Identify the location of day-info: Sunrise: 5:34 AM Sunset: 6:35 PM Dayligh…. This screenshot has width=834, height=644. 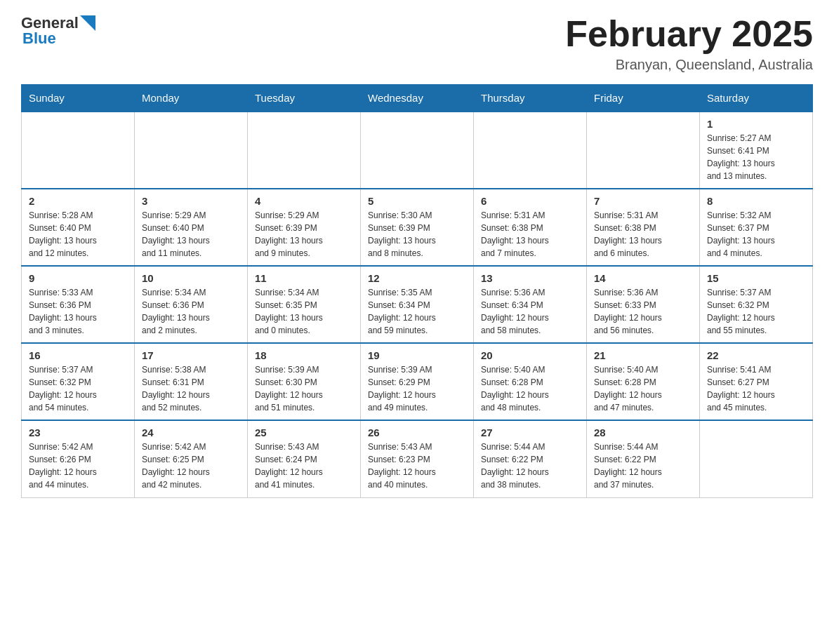
(304, 311).